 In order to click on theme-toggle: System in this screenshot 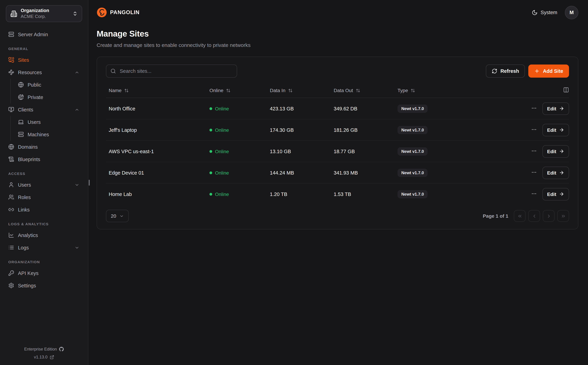, I will do `click(545, 13)`.